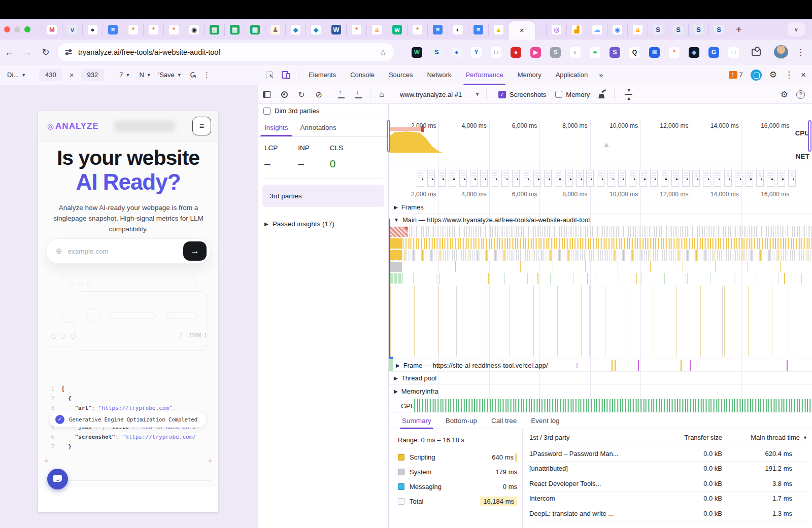 The image size is (812, 528). Describe the element at coordinates (316, 29) in the screenshot. I see `pinned-tab: ◆` at that location.